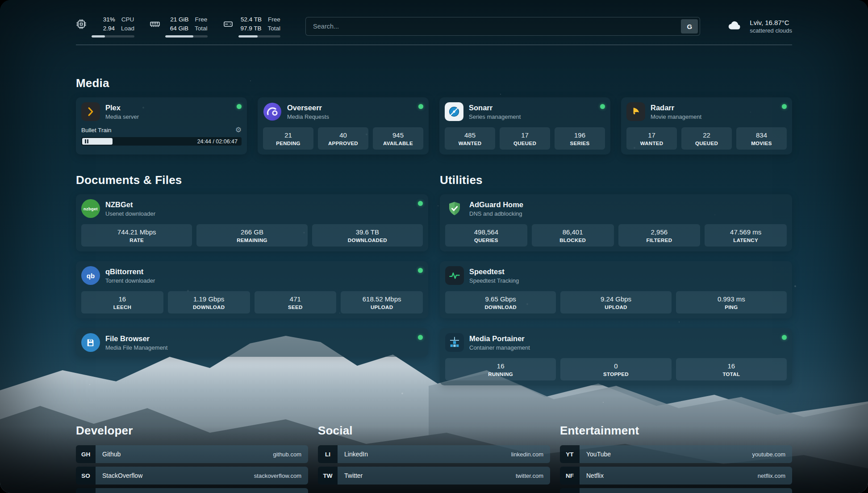  Describe the element at coordinates (105, 26) in the screenshot. I see `cpu-widget: 31%CPU 2.94Load` at that location.